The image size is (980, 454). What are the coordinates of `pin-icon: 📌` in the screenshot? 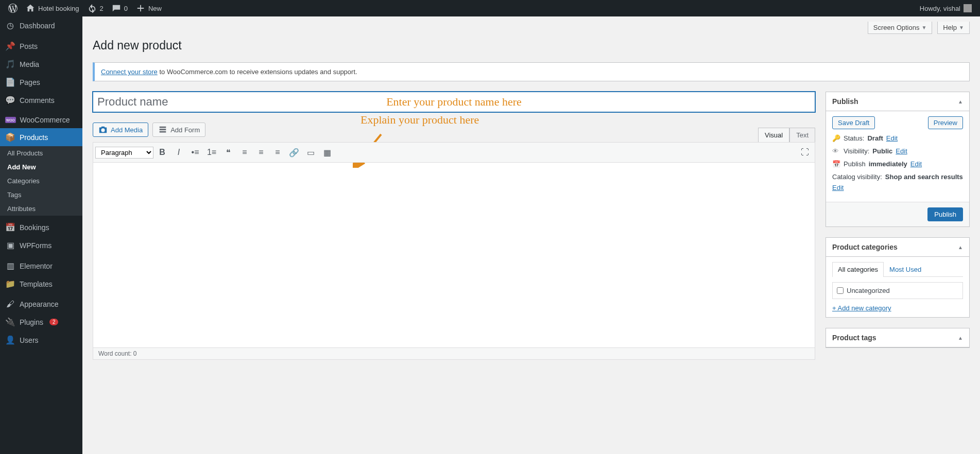 It's located at (10, 46).